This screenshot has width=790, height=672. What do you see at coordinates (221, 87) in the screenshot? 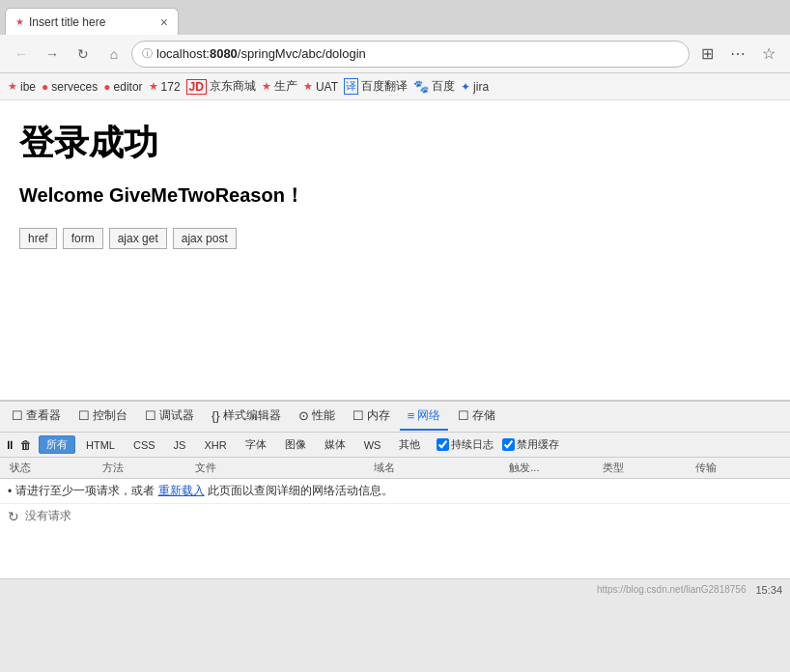
I see `bookmark-jd: JD 京东商城` at bounding box center [221, 87].